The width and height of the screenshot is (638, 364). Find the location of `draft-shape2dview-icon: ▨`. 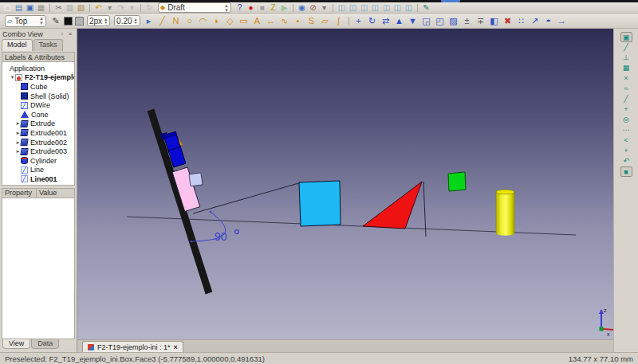

draft-shape2dview-icon: ▨ is located at coordinates (454, 21).